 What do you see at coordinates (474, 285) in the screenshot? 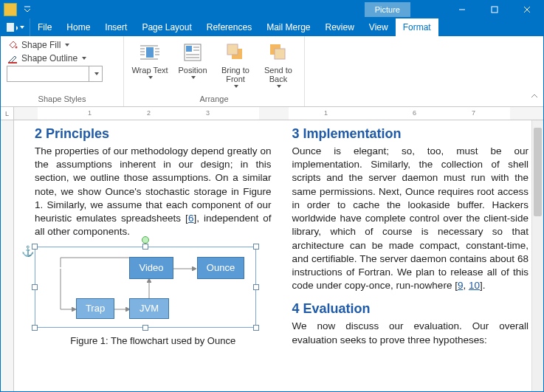
I see `ref-link-10: 10` at bounding box center [474, 285].